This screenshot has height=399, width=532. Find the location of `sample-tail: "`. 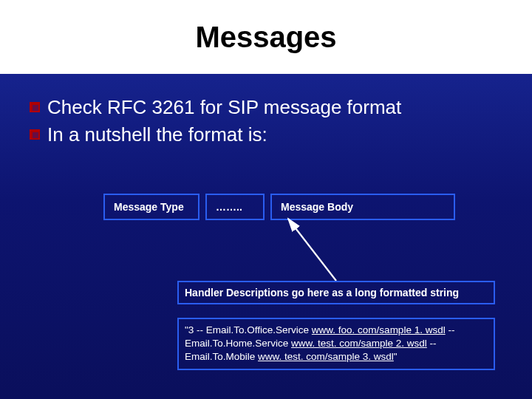

sample-tail: " is located at coordinates (396, 356).